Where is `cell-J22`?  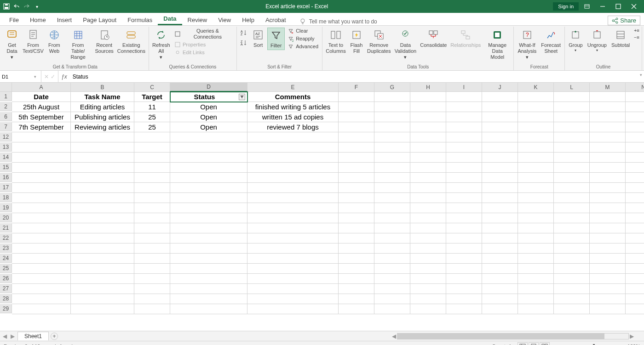
cell-J22 is located at coordinates (500, 238).